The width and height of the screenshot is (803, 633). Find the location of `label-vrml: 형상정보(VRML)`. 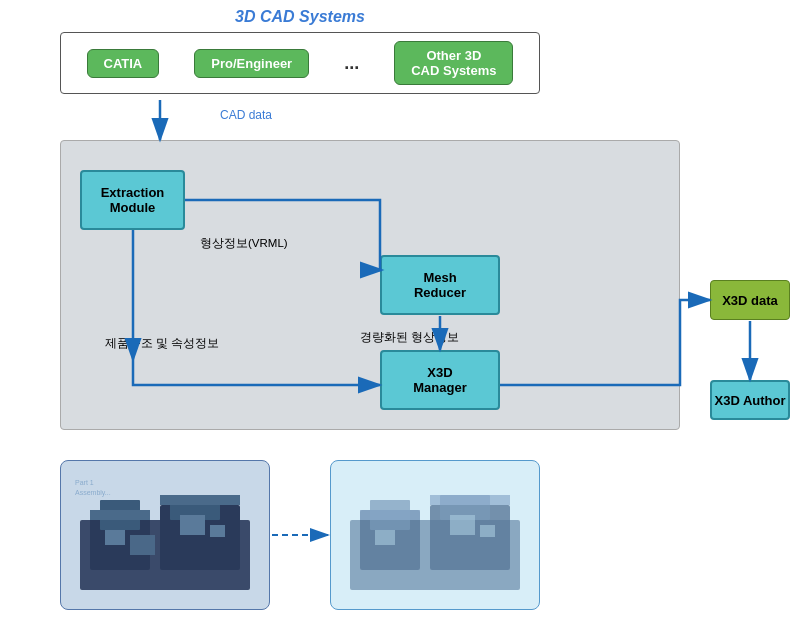

label-vrml: 형상정보(VRML) is located at coordinates (244, 244).